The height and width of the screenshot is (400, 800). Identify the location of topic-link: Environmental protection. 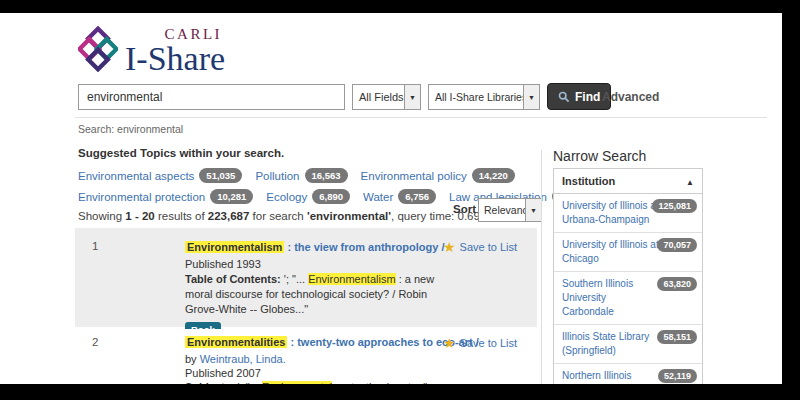
(142, 197).